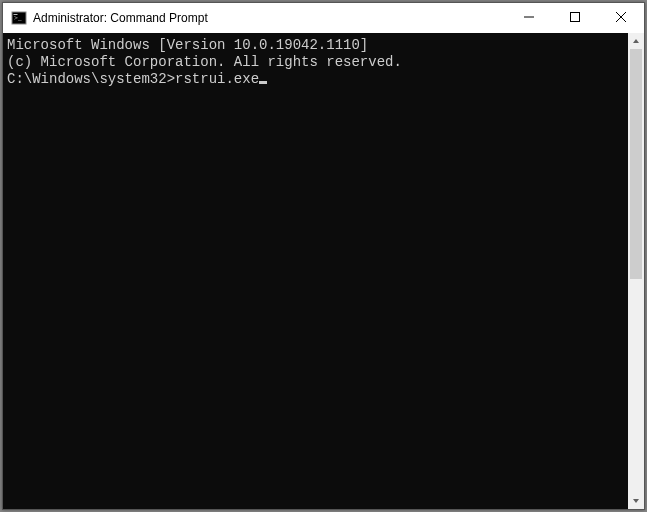 Image resolution: width=647 pixels, height=512 pixels. Describe the element at coordinates (324, 18) in the screenshot. I see `titlebar: >_ Administrator: Command Prompt` at that location.